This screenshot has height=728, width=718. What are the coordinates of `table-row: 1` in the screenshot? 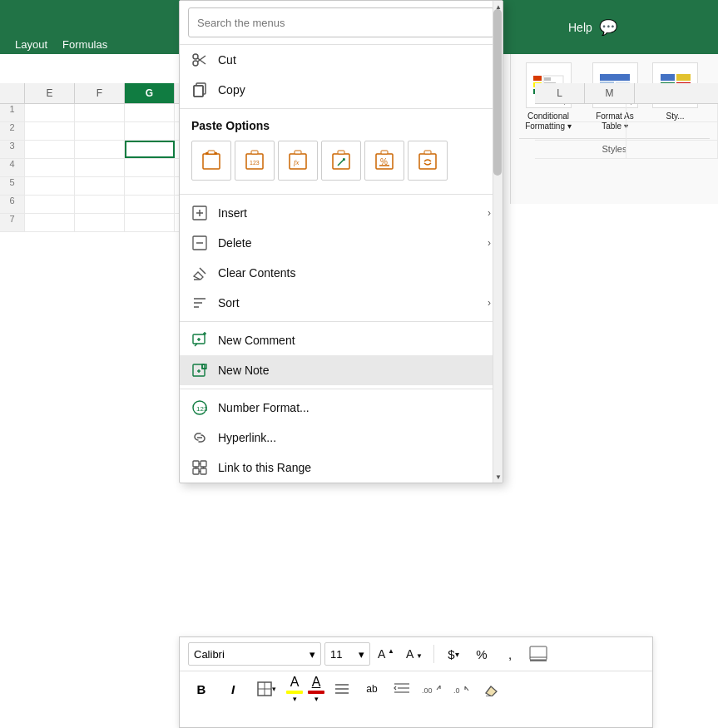 It's located at (92, 113).